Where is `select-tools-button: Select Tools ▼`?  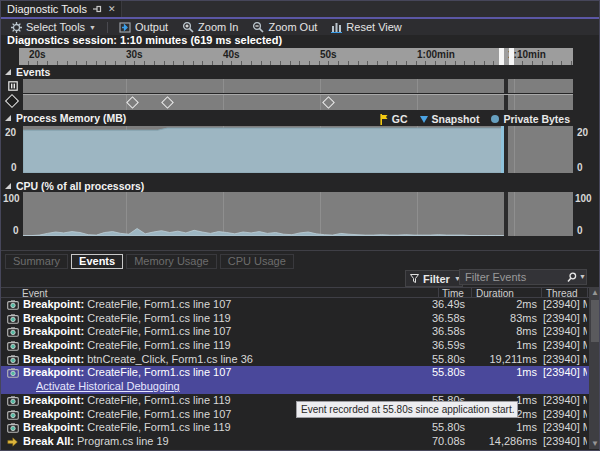
select-tools-button: Select Tools ▼ is located at coordinates (54, 27).